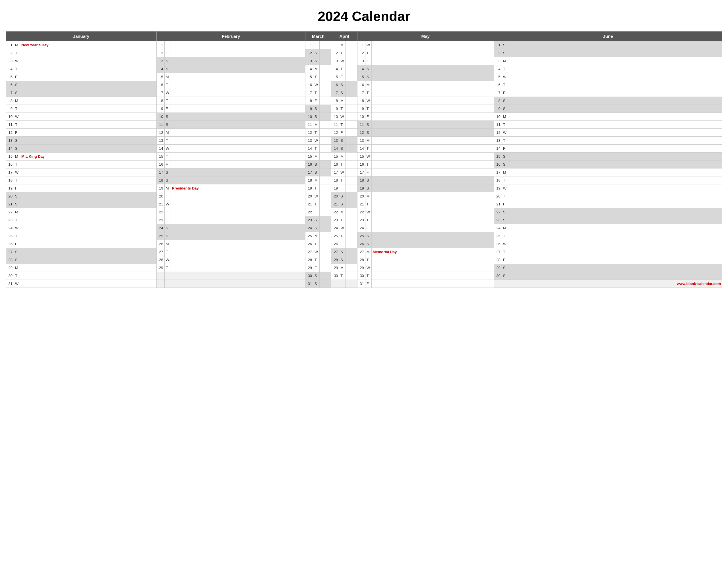 The image size is (728, 562). Describe the element at coordinates (368, 125) in the screenshot. I see `day-letter-may-11: S` at that location.